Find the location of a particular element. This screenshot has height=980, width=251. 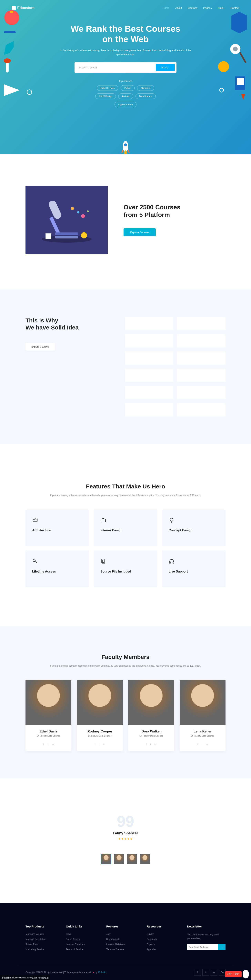

footer-link: Guides is located at coordinates (163, 934).